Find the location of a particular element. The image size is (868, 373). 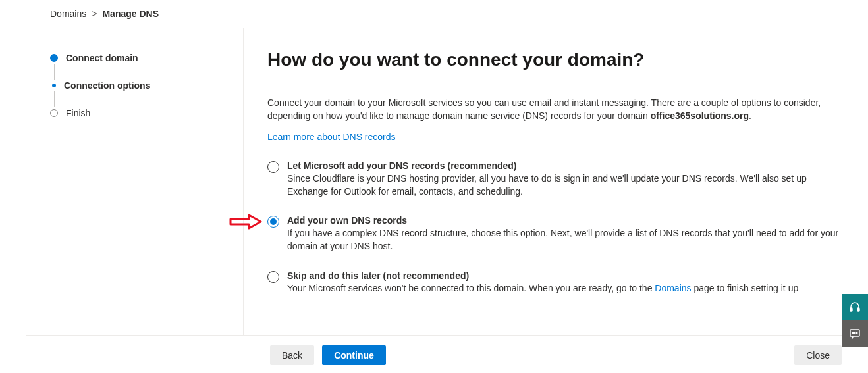

step-label: Connection options is located at coordinates (107, 86).